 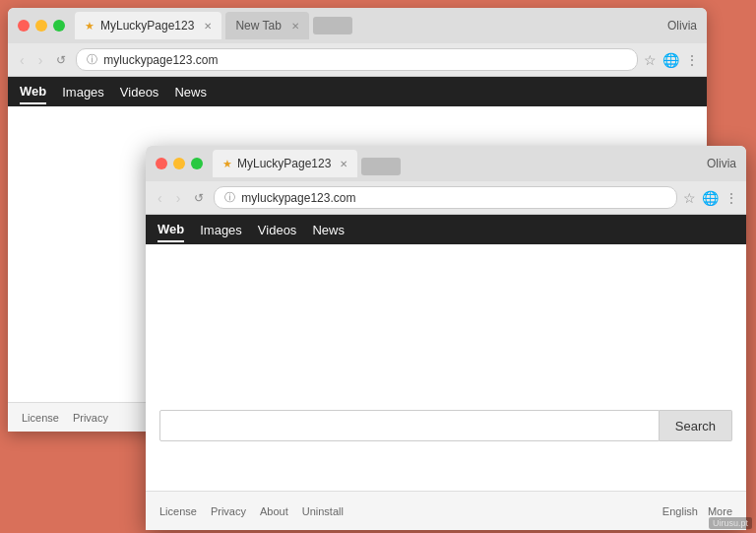 What do you see at coordinates (159, 198) in the screenshot?
I see `front-nav-back-icon: ‹` at bounding box center [159, 198].